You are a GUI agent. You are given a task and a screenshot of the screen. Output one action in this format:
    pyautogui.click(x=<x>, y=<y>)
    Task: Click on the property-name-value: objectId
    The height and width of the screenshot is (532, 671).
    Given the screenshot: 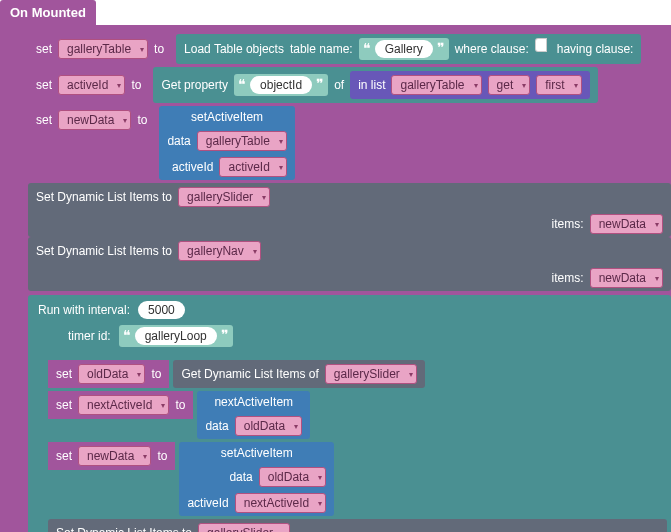 What is the action you would take?
    pyautogui.click(x=281, y=85)
    